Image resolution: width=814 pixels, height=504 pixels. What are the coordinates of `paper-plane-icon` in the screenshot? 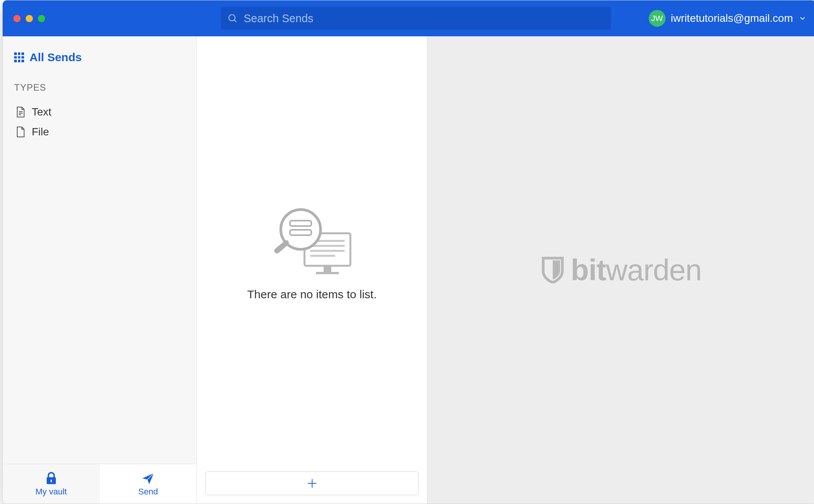 It's located at (148, 478).